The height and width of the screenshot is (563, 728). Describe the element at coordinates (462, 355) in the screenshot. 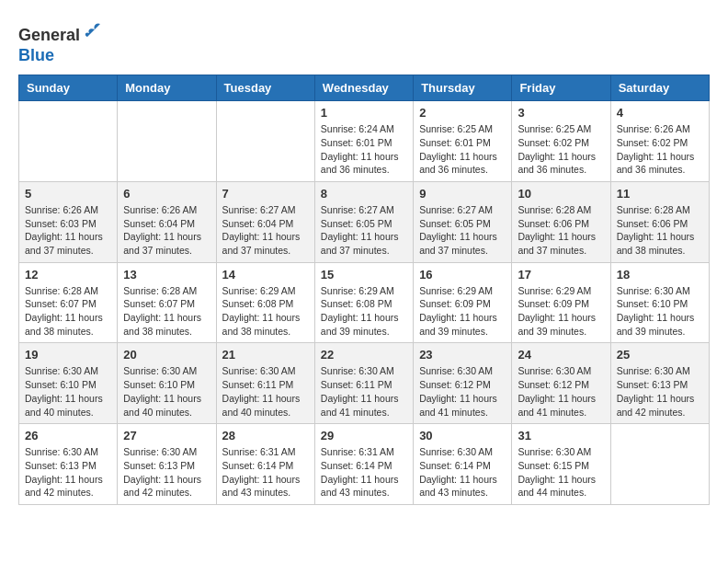

I see `day-number: 23` at that location.